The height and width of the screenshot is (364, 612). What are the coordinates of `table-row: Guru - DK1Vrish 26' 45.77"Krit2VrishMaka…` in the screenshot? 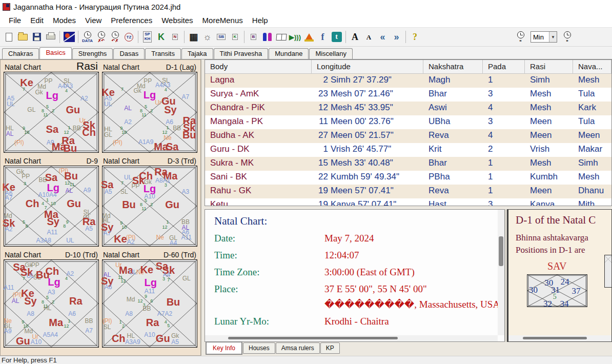 It's located at (408, 150).